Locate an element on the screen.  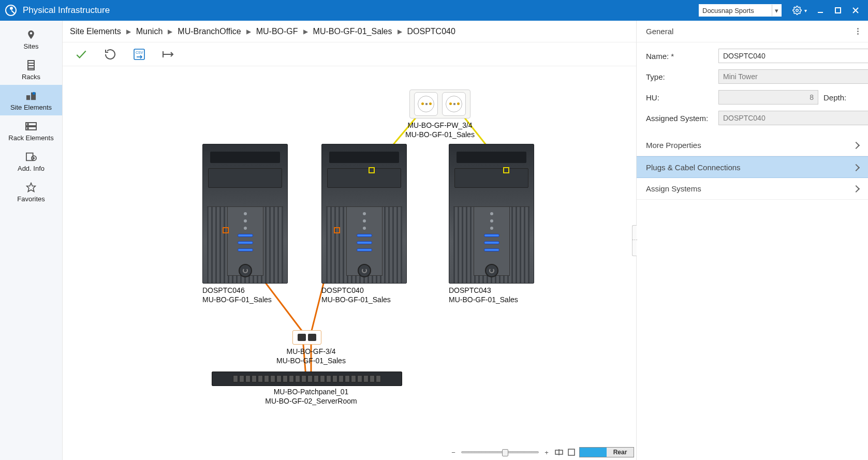
window-title: Physical Infrastructure is located at coordinates (66, 10).